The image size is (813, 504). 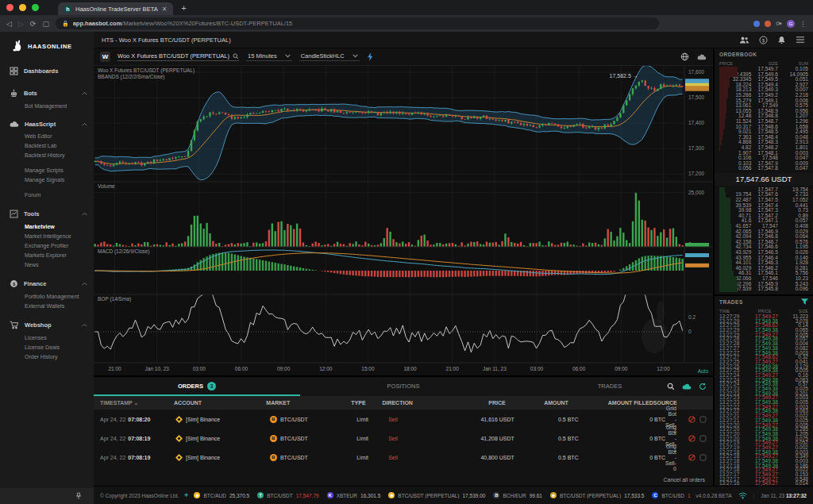 What do you see at coordinates (47, 94) in the screenshot?
I see `sidebar-item-bots: Bots` at bounding box center [47, 94].